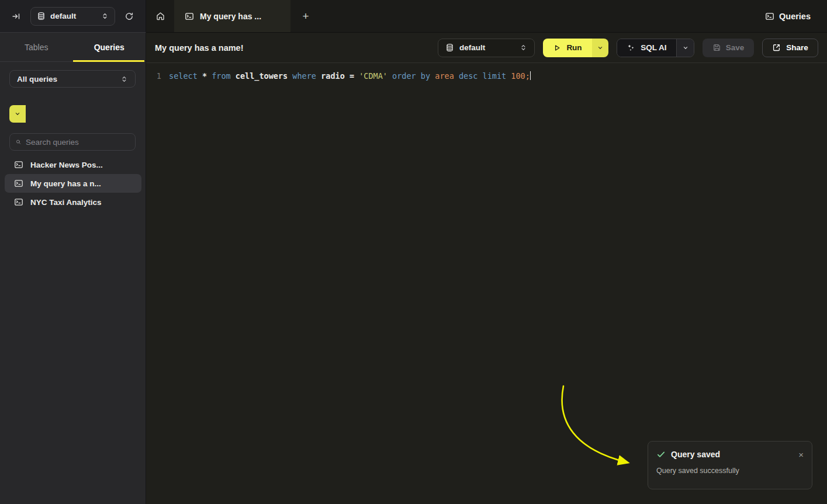 This screenshot has width=827, height=504. Describe the element at coordinates (486, 48) in the screenshot. I see `query-header: My query has a name! default Run` at that location.